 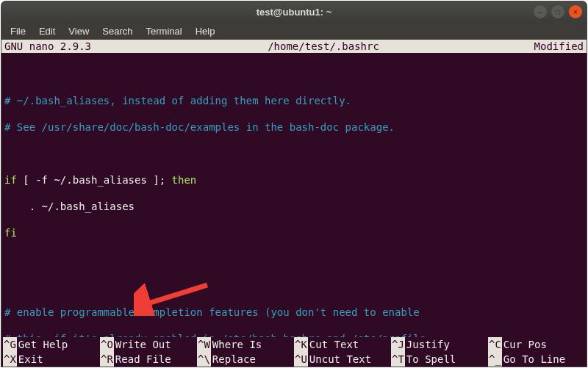 What do you see at coordinates (165, 31) in the screenshot?
I see `menu-terminal: Terminal` at bounding box center [165, 31].